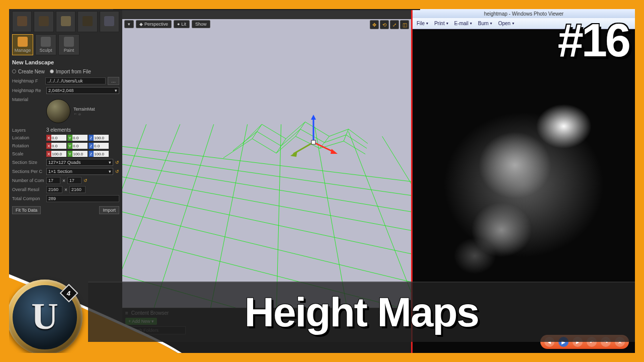  Describe the element at coordinates (79, 162) in the screenshot. I see `section-size-dropdown: 127×127 Quads` at that location.